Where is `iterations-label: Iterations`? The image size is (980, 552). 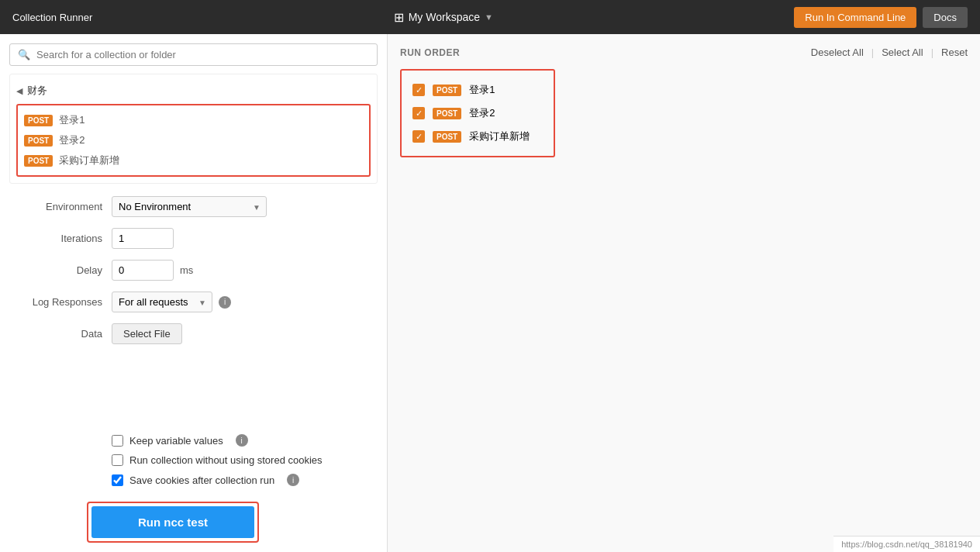
iterations-label: Iterations is located at coordinates (56, 239).